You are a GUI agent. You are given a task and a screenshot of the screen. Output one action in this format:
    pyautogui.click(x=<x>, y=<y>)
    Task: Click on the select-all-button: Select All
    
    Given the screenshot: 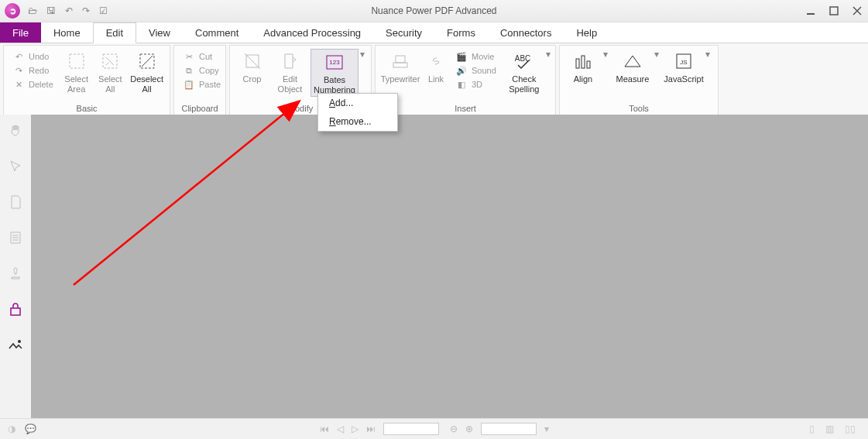 What is the action you would take?
    pyautogui.click(x=111, y=72)
    